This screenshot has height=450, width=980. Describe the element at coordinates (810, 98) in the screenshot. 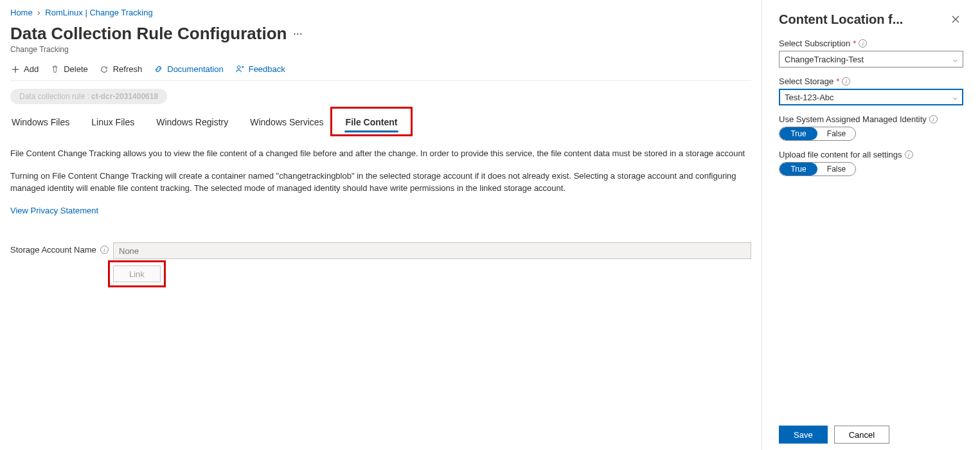

I see `storage-select-value: Test-123-Abc` at that location.